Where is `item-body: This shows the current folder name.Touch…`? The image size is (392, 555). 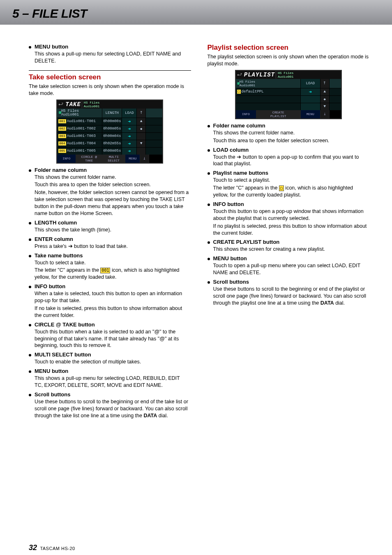
item-body: This shows the current folder name.Touch… is located at coordinates (291, 137).